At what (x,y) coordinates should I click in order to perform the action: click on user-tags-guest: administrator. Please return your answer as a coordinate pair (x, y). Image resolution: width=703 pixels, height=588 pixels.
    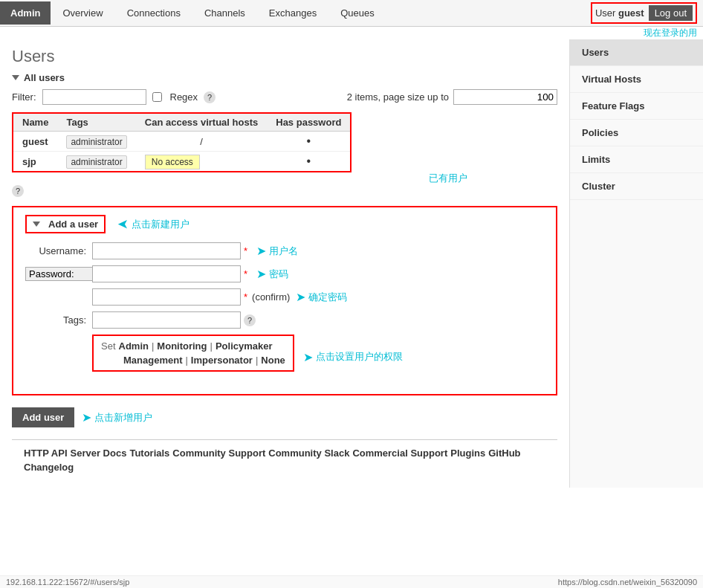
    Looking at the image, I should click on (97, 141).